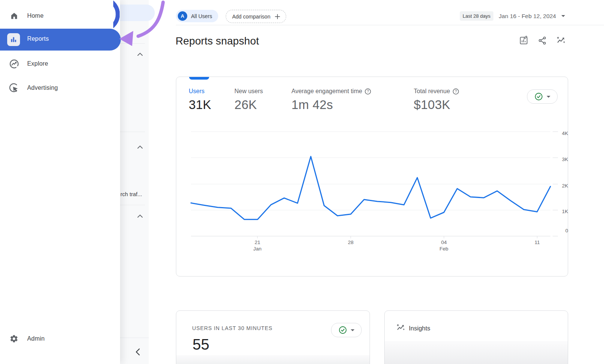  What do you see at coordinates (432, 91) in the screenshot?
I see `metric-label: Total revenue` at bounding box center [432, 91].